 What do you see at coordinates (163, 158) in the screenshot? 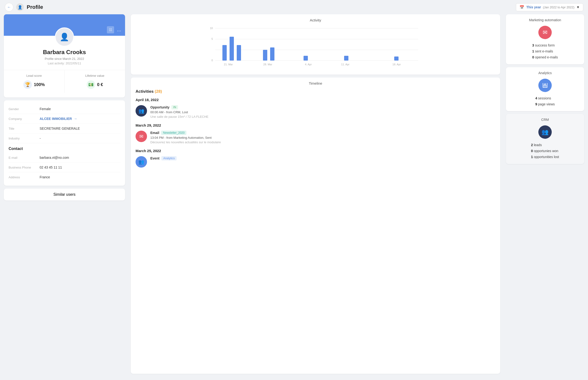
I see `activity-type-row-2: Event Analytics` at bounding box center [163, 158].